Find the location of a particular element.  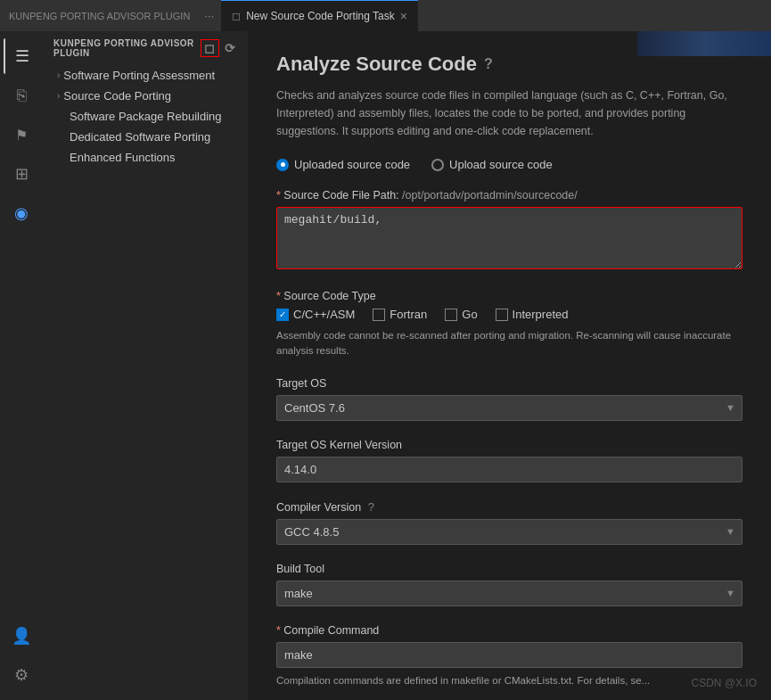

checkbox-fortran-box is located at coordinates (379, 315).